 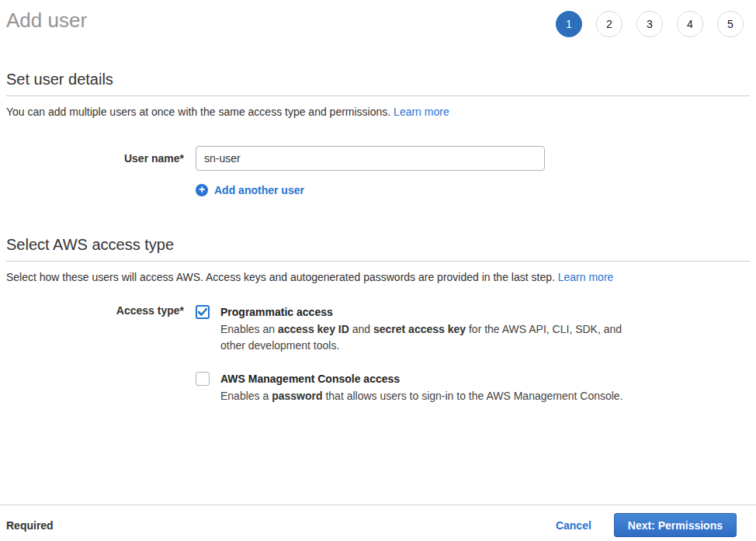 I want to click on access-type-label: Access type*, so click(x=95, y=354).